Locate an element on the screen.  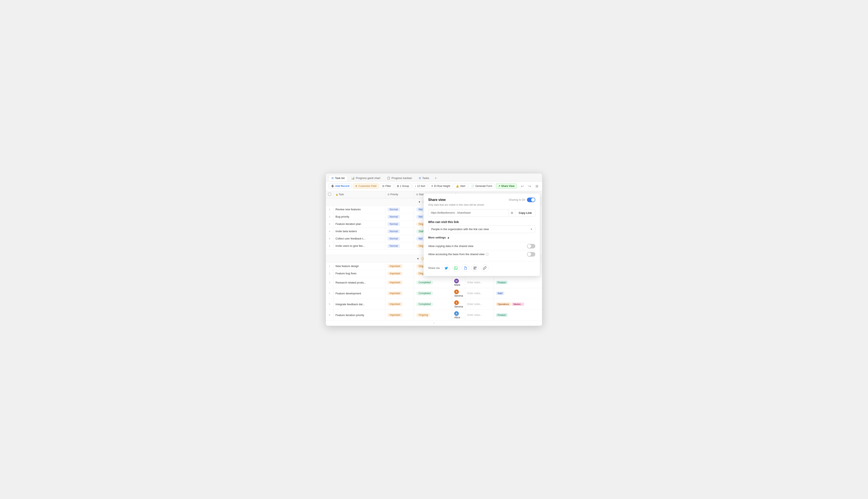
alert-label: Alert is located at coordinates (463, 186).